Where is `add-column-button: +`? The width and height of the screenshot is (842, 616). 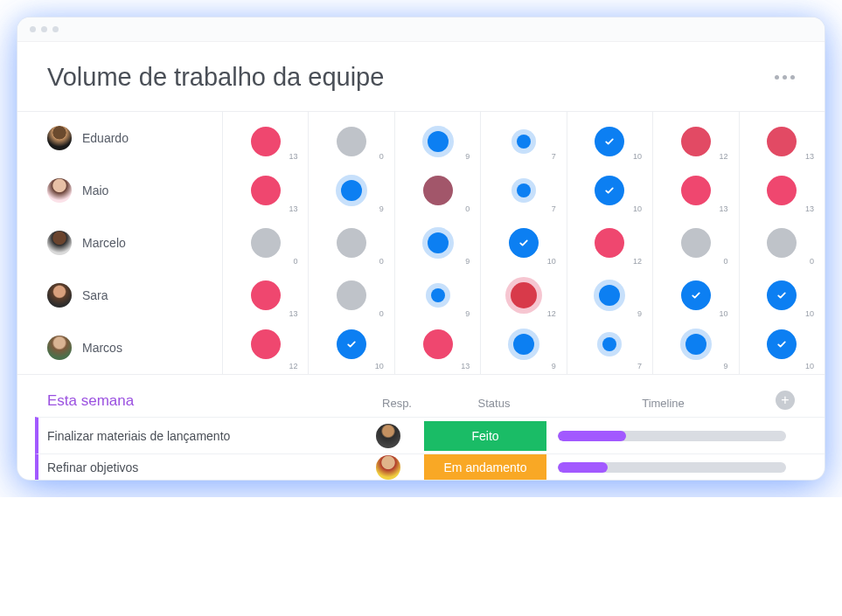
add-column-button: + is located at coordinates (785, 400).